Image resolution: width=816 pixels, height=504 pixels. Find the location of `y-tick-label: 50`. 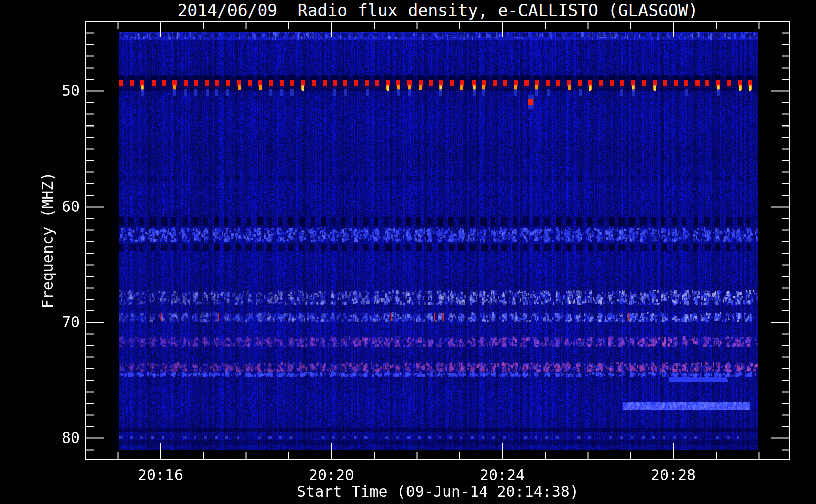

y-tick-label: 50 is located at coordinates (59, 91).